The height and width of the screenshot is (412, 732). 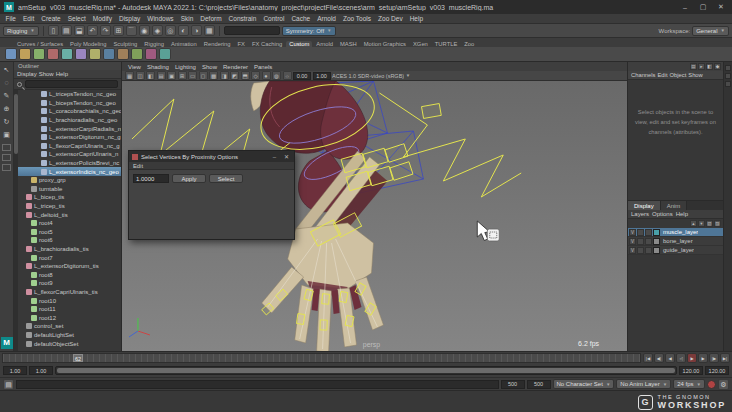 What do you see at coordinates (7, 122) in the screenshot?
I see `rotate-tool: ↻` at bounding box center [7, 122].